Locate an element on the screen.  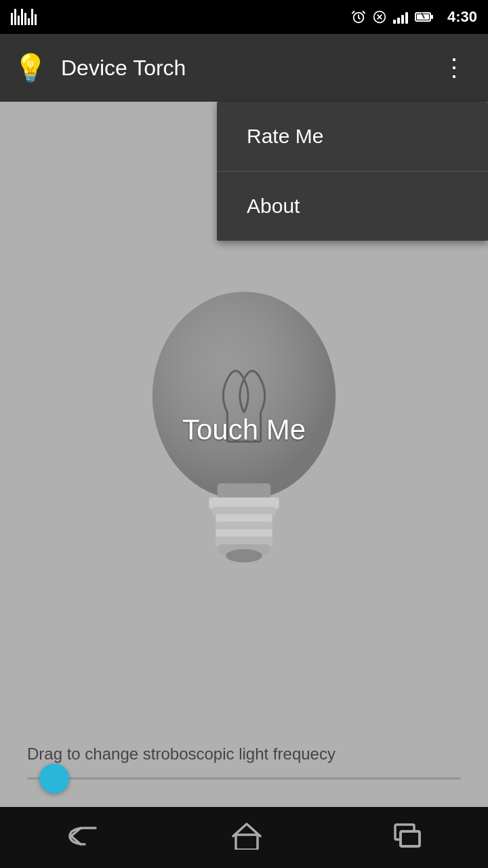
nav-back-button is located at coordinates (83, 837).